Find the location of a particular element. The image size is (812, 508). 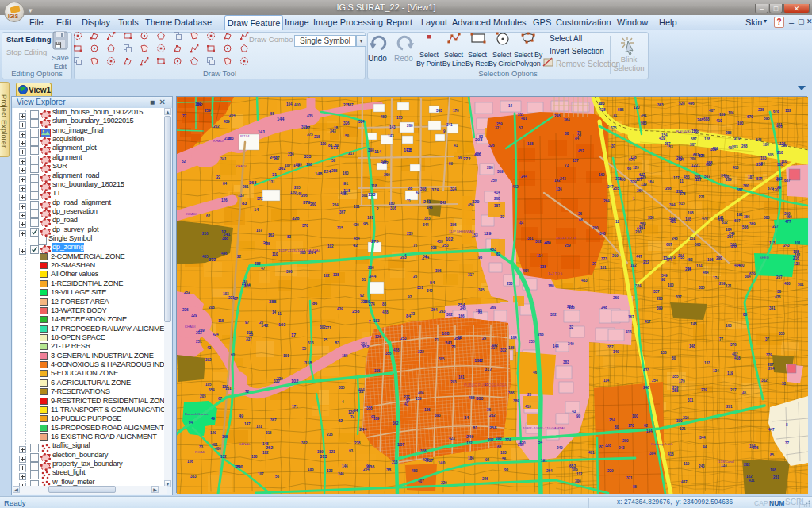

svg-text: 151 is located at coordinates (692, 238).